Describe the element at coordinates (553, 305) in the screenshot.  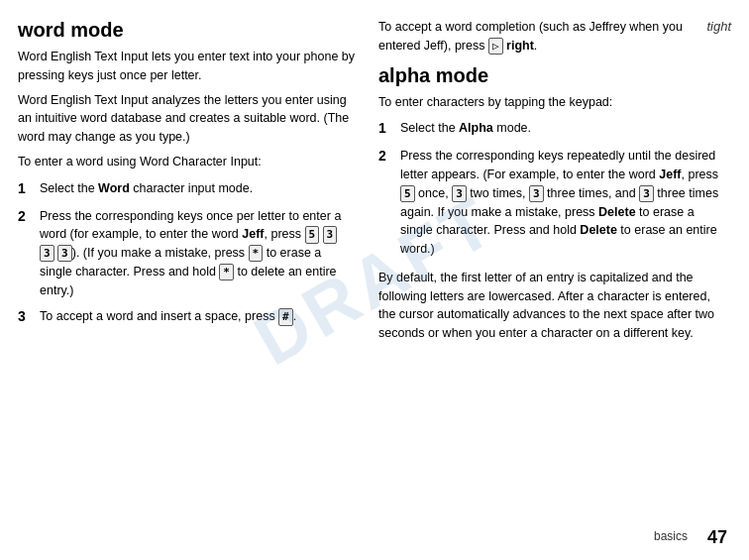
I see `alpha-end-para: By default, the first letter of an entry…` at that location.